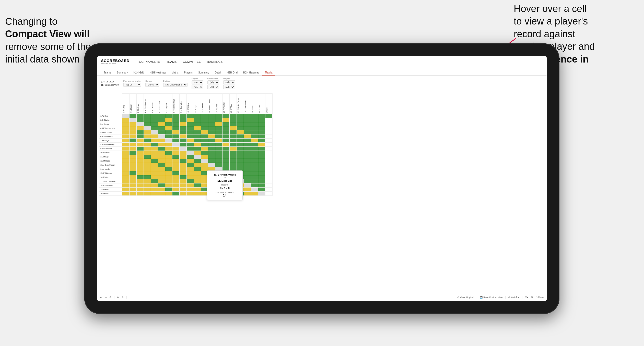 The width and height of the screenshot is (644, 346). What do you see at coordinates (123, 297) in the screenshot?
I see `settings-btn: ⊙` at bounding box center [123, 297].